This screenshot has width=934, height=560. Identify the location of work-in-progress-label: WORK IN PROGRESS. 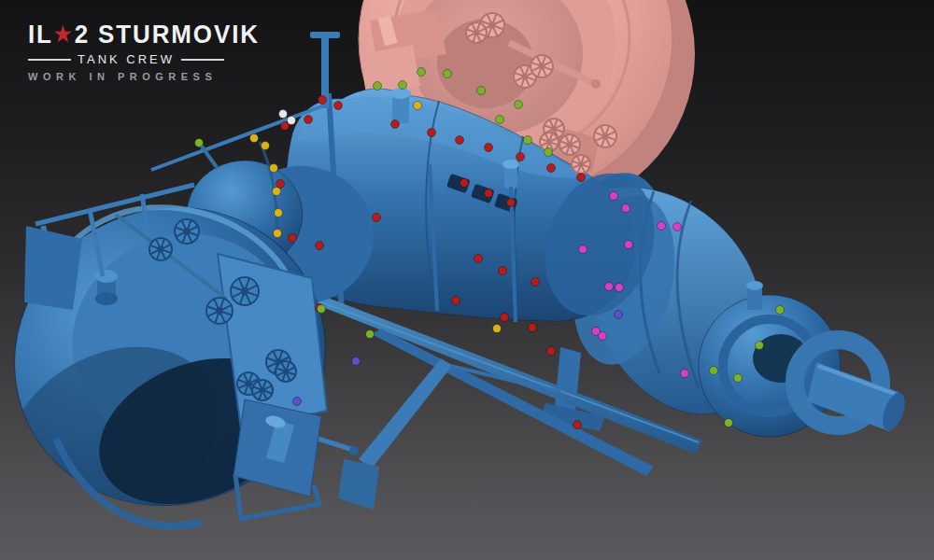
(126, 77).